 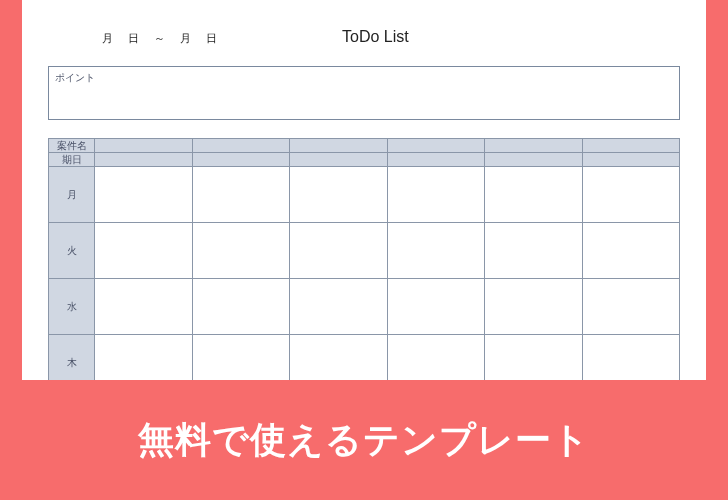 I want to click on grid-row: 水, so click(x=364, y=307).